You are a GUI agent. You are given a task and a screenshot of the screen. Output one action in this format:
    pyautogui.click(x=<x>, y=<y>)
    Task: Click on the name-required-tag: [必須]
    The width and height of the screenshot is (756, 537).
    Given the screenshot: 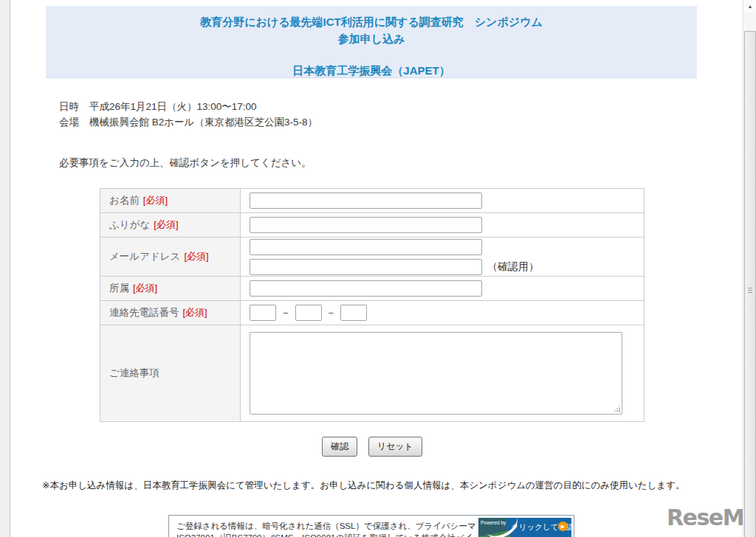 What is the action you would take?
    pyautogui.click(x=155, y=201)
    